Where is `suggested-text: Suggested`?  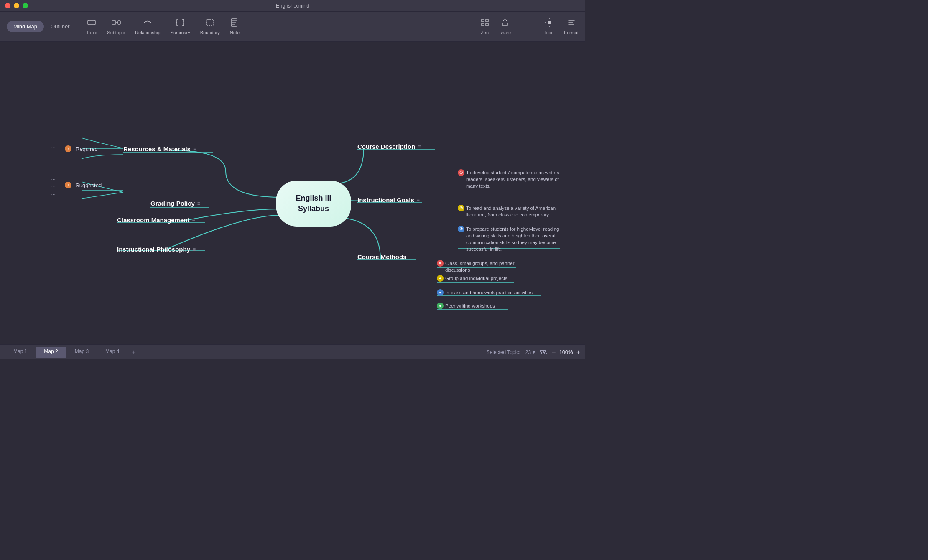 suggested-text: Suggested is located at coordinates (89, 186).